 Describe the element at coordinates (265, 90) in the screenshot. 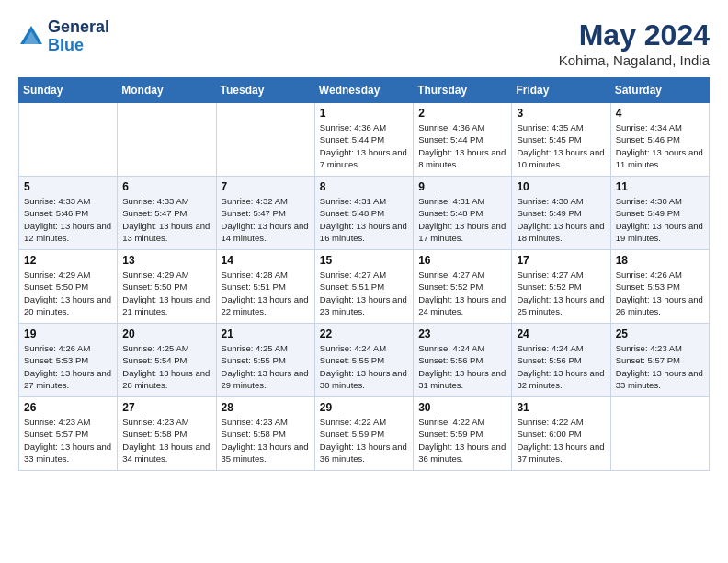

I see `weekday-header-tuesday: Tuesday` at that location.